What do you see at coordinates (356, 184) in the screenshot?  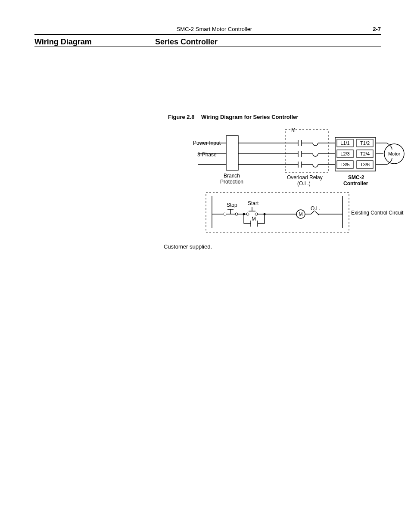 I see `controller-label-2: Controller` at bounding box center [356, 184].